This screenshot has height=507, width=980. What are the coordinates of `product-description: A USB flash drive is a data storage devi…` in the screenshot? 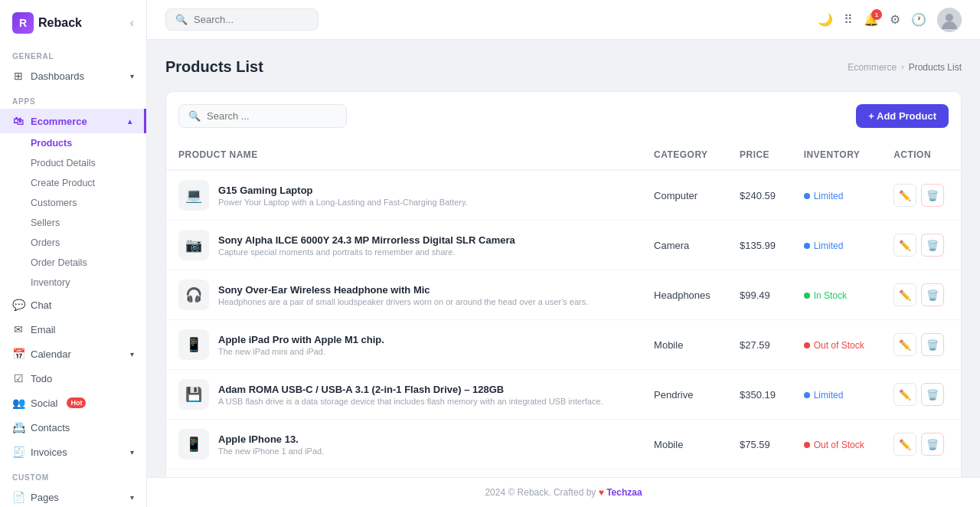 It's located at (410, 401).